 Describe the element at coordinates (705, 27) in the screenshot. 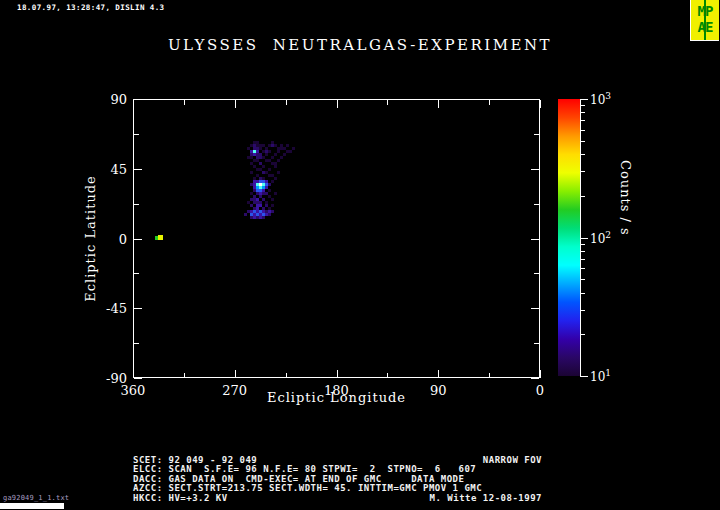

I see `logo-text-bottom: AE` at that location.